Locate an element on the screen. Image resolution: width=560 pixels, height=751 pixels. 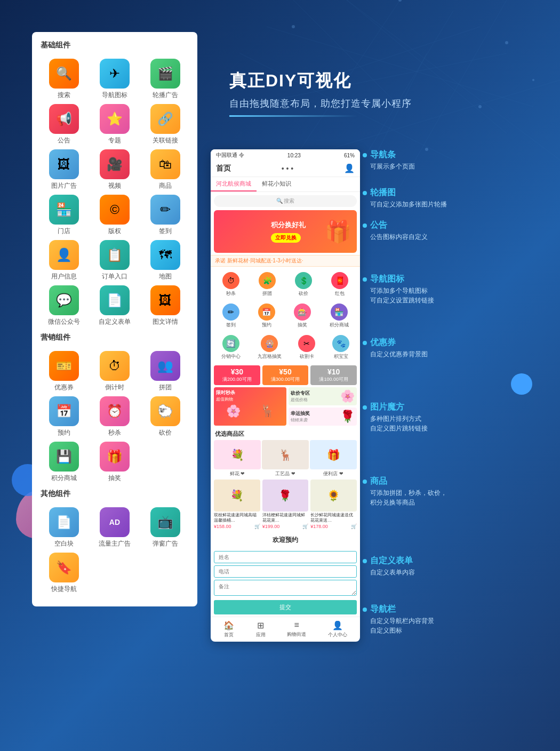
bottom-nav-shop: ≡ 购物街道 is located at coordinates (297, 629).